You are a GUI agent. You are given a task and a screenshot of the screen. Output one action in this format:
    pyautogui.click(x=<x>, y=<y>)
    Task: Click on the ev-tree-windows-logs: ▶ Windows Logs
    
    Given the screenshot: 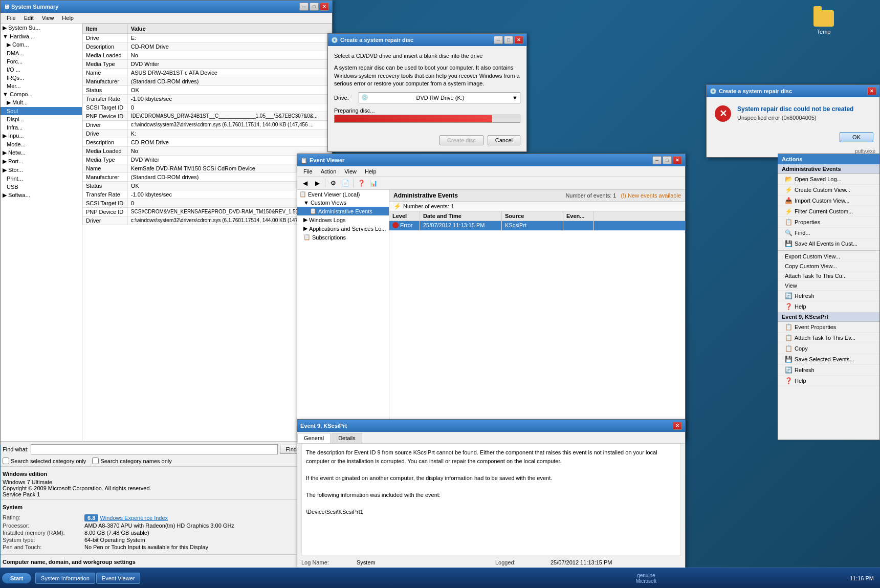 What is the action you would take?
    pyautogui.click(x=343, y=220)
    